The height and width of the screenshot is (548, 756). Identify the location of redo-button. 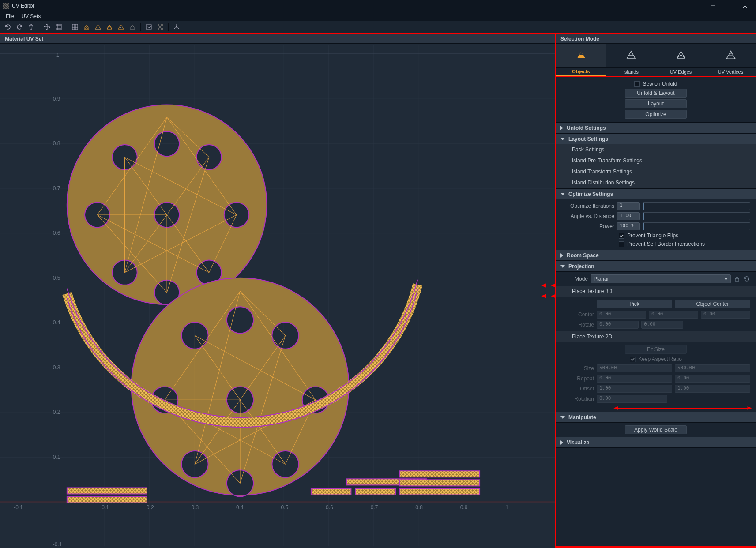
(19, 27).